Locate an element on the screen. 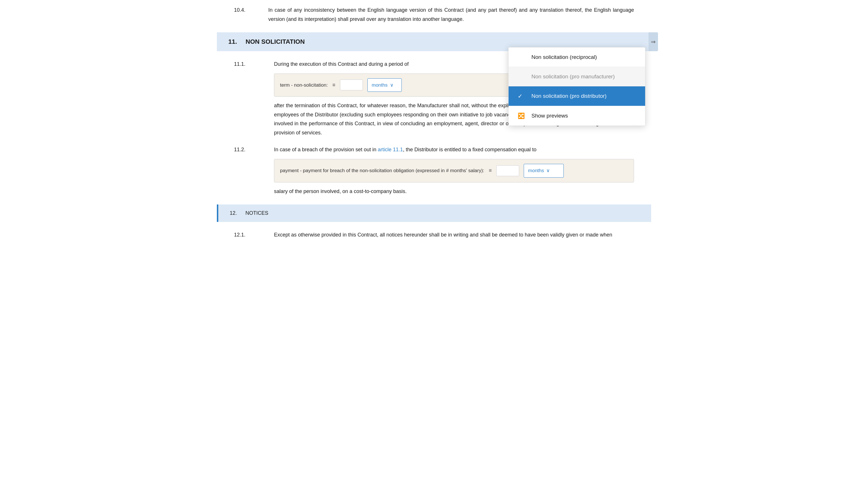  dropdown-item-reciprocal: Non solicitation (reciprocal) is located at coordinates (577, 57).